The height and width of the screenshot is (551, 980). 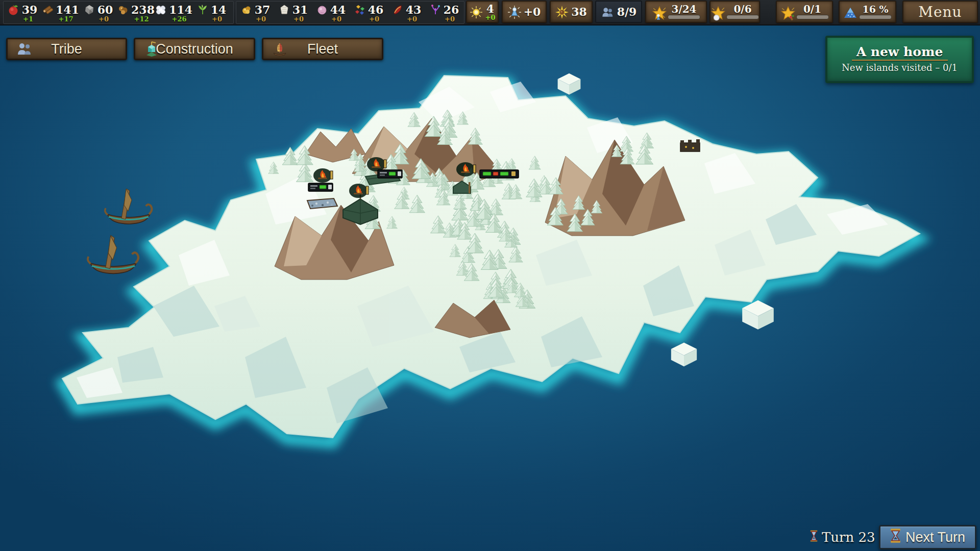 What do you see at coordinates (875, 17) in the screenshot?
I see `ice-progress` at bounding box center [875, 17].